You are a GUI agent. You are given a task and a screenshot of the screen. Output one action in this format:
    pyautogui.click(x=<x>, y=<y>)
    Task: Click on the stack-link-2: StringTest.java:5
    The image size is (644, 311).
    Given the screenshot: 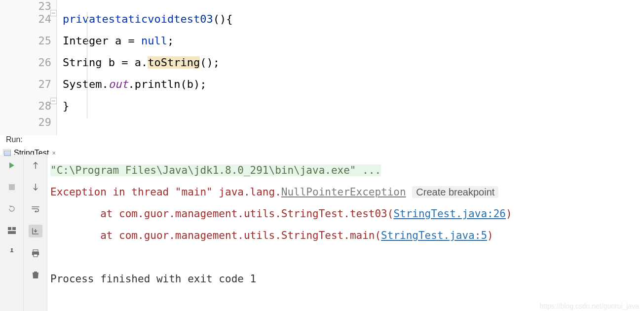 What is the action you would take?
    pyautogui.click(x=434, y=235)
    